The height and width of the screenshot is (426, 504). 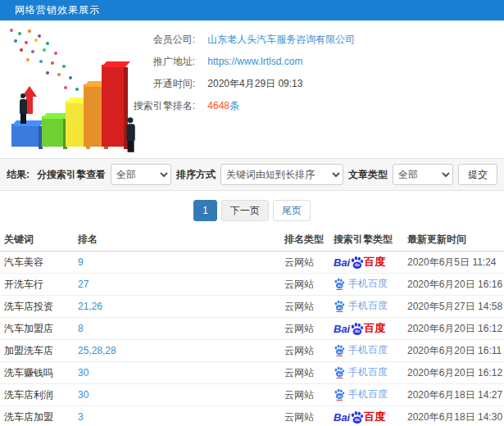 I want to click on header-rank: 排名, so click(x=181, y=239).